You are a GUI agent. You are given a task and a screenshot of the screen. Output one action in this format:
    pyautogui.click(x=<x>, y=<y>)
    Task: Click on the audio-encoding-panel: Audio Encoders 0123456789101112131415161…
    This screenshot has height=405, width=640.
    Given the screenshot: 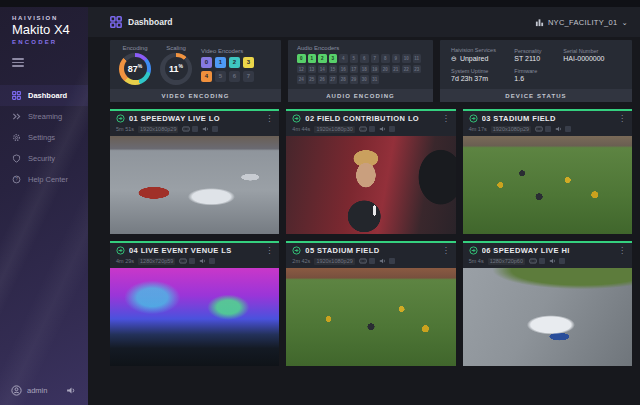 What is the action you would take?
    pyautogui.click(x=360, y=71)
    